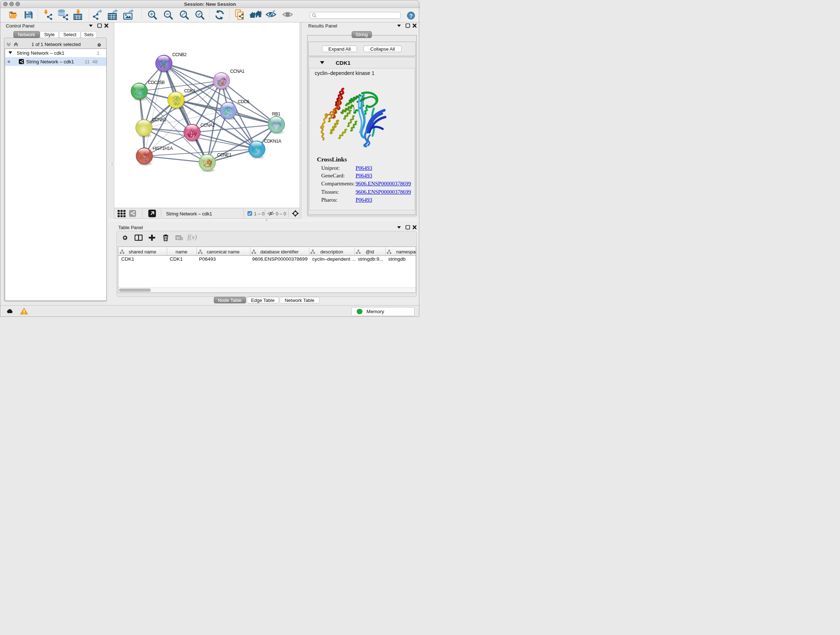 This screenshot has width=840, height=635. Describe the element at coordinates (190, 91) in the screenshot. I see `svg-text: CDK1` at that location.